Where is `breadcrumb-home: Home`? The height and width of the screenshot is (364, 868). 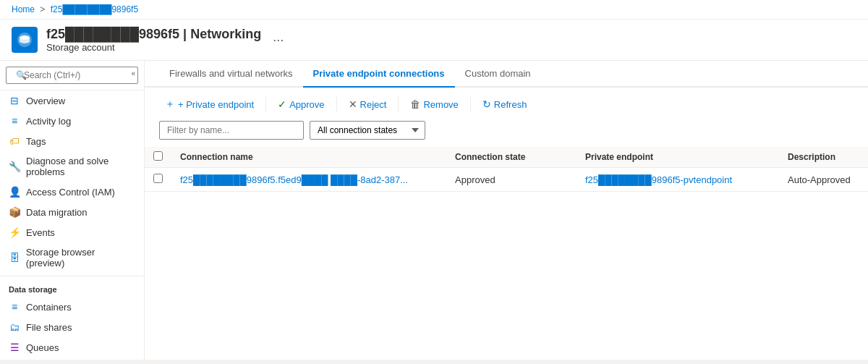
breadcrumb-home: Home is located at coordinates (23, 9).